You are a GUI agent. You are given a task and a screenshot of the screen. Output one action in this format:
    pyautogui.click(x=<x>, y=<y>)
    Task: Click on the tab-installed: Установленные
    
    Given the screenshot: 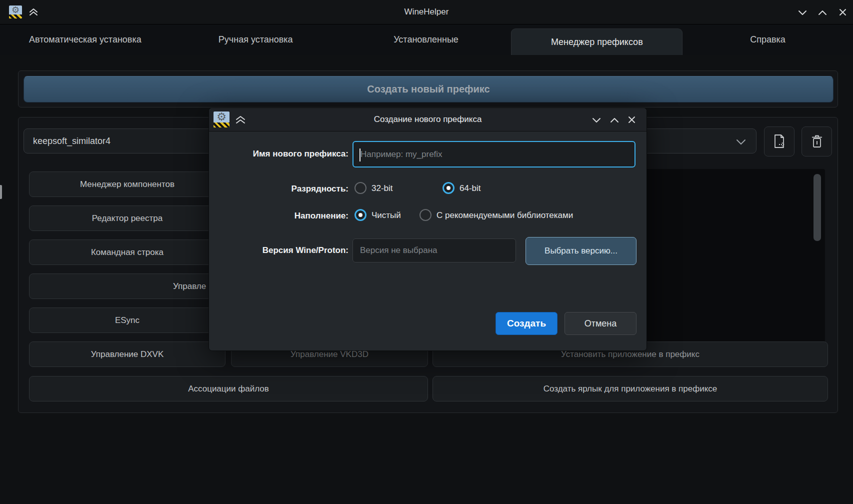 What is the action you would take?
    pyautogui.click(x=426, y=40)
    